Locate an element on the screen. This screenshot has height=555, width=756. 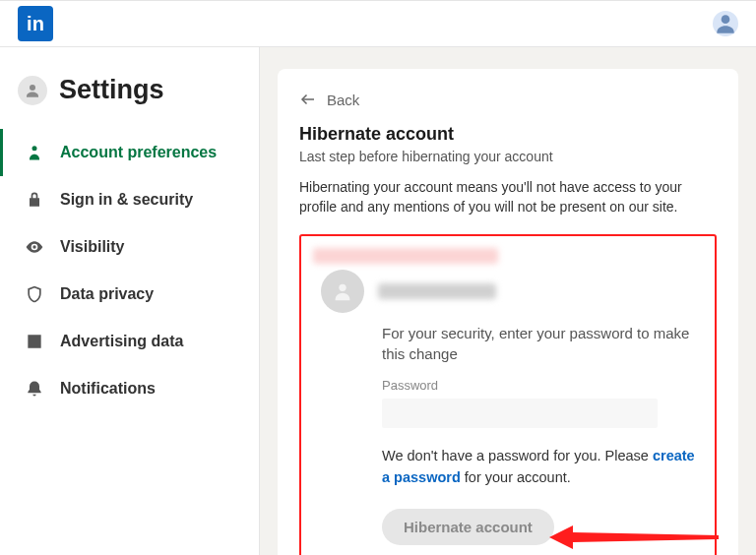
hibernate-account-button: Hibernate account is located at coordinates (469, 527).